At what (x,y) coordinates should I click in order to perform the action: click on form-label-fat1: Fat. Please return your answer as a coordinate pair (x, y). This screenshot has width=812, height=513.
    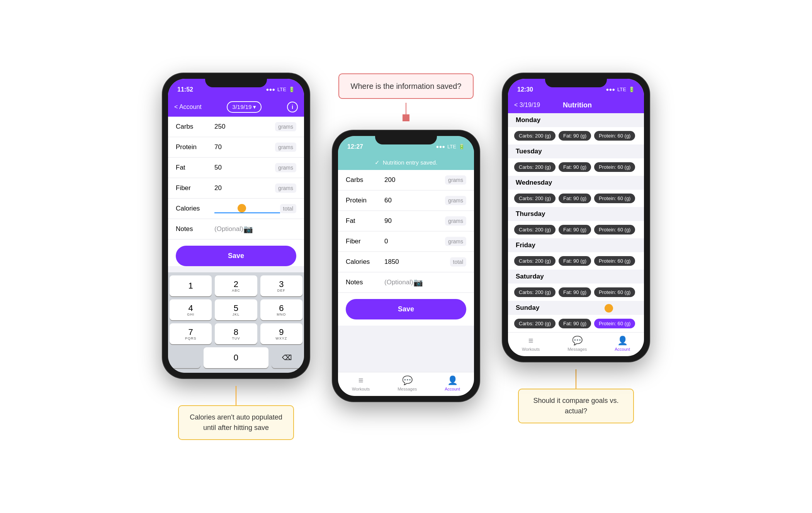
    Looking at the image, I should click on (195, 168).